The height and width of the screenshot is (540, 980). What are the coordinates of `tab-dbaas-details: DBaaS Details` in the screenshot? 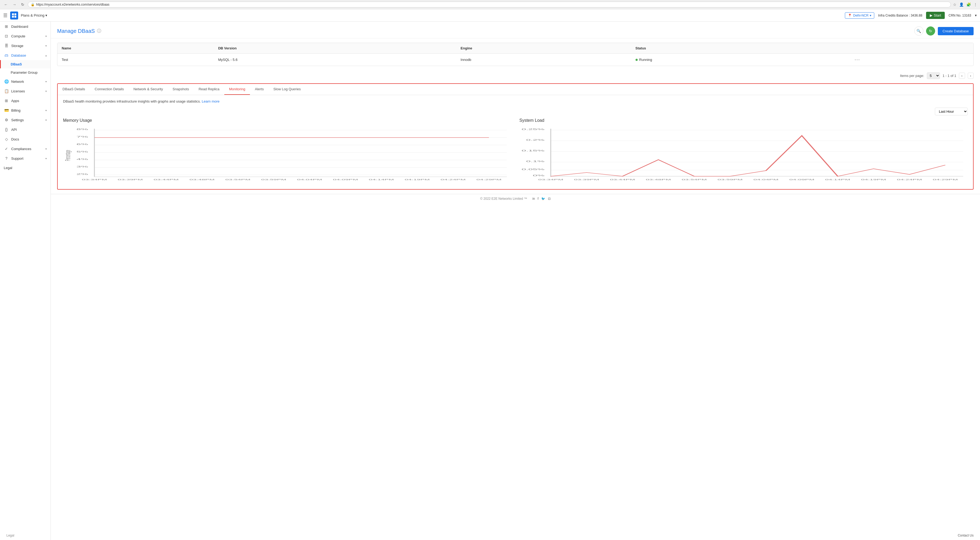 It's located at (74, 89).